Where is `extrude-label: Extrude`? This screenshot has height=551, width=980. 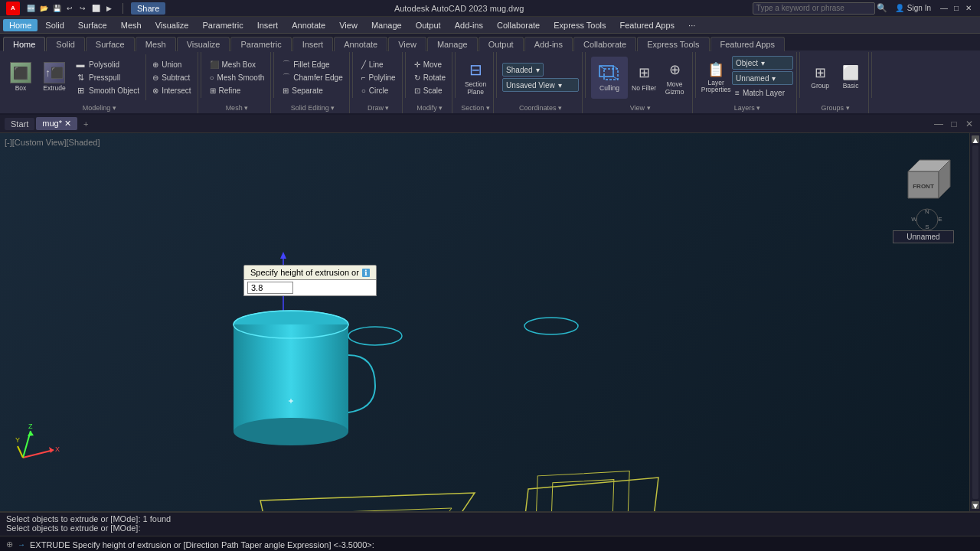 extrude-label: Extrude is located at coordinates (54, 89).